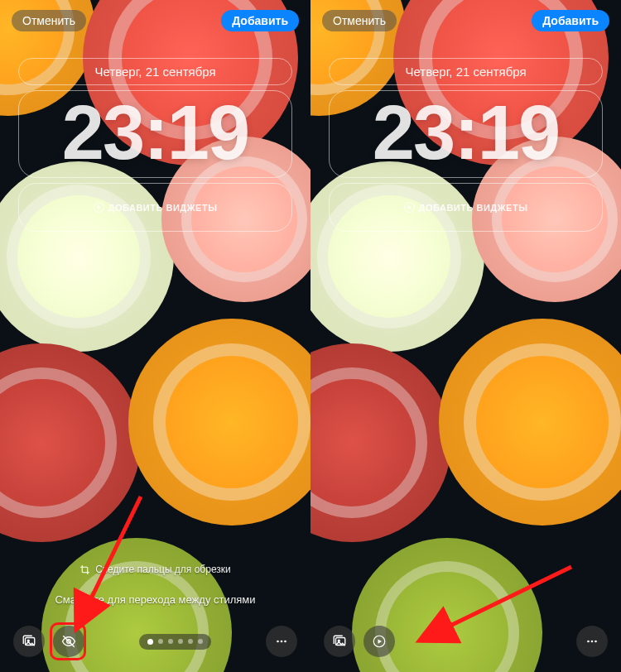  What do you see at coordinates (379, 641) in the screenshot?
I see `live-photo-toggle` at bounding box center [379, 641].